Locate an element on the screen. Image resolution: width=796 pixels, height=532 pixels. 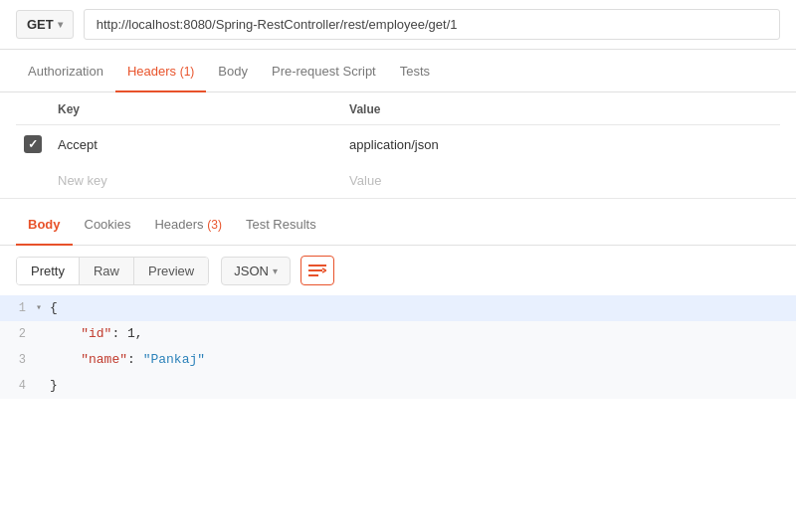
tab-body: Body is located at coordinates (233, 72).